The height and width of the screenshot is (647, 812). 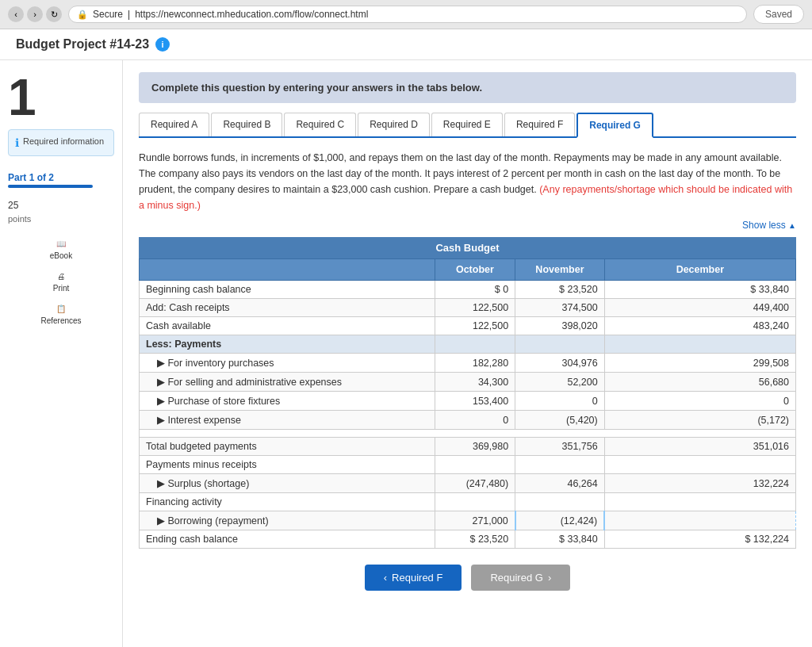 What do you see at coordinates (539, 124) in the screenshot?
I see `tab-required-f: Required F` at bounding box center [539, 124].